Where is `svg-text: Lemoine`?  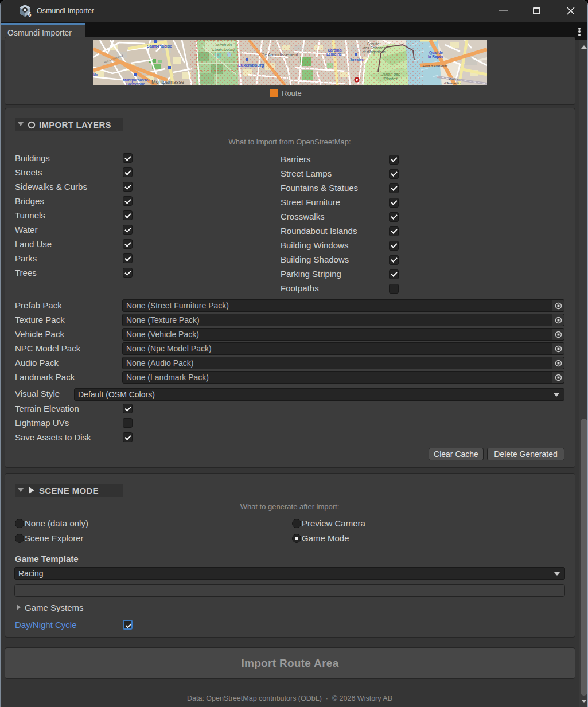 svg-text: Lemoine is located at coordinates (334, 54).